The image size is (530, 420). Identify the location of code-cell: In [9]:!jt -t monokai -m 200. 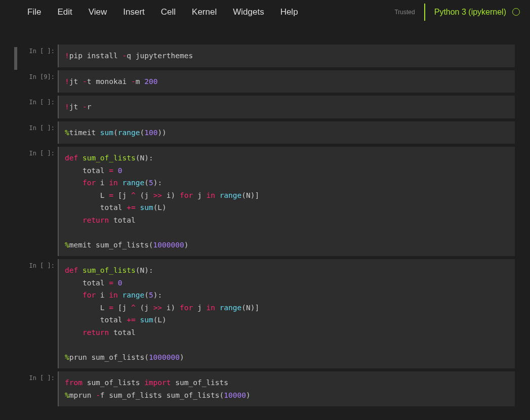
(265, 82).